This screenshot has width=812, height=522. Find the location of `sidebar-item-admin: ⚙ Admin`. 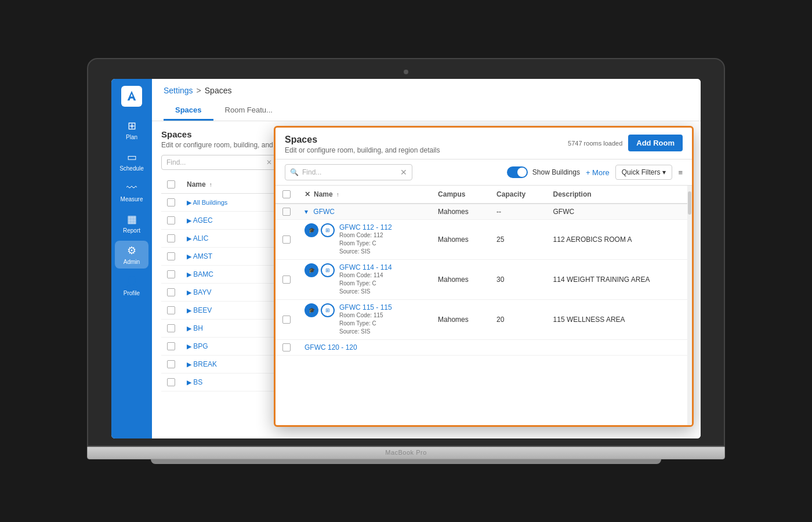

sidebar-item-admin: ⚙ Admin is located at coordinates (132, 255).